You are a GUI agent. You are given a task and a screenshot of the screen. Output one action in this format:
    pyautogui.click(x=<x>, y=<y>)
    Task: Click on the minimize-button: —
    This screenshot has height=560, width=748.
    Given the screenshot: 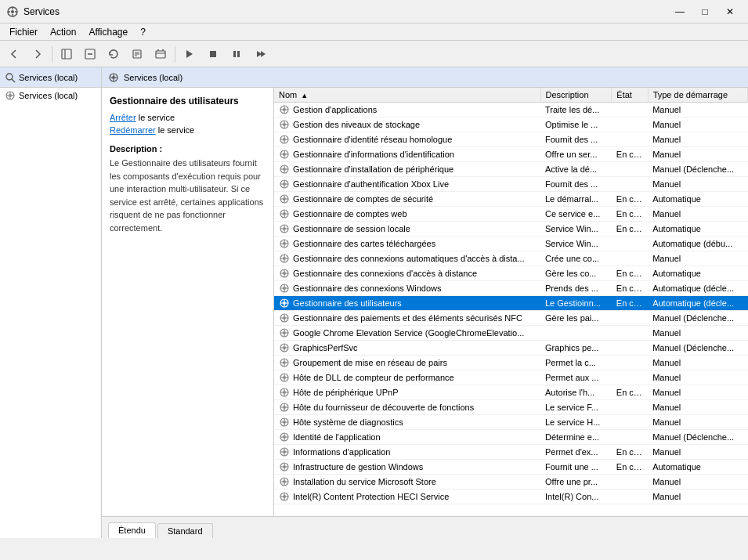 What is the action you would take?
    pyautogui.click(x=680, y=12)
    